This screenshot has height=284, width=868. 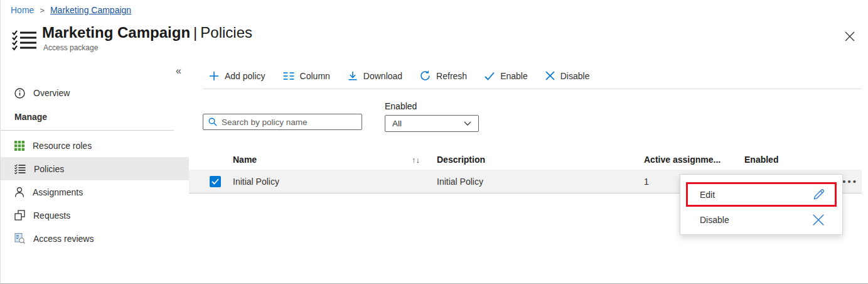 What do you see at coordinates (226, 33) in the screenshot?
I see `page-title-secondary: Policies` at bounding box center [226, 33].